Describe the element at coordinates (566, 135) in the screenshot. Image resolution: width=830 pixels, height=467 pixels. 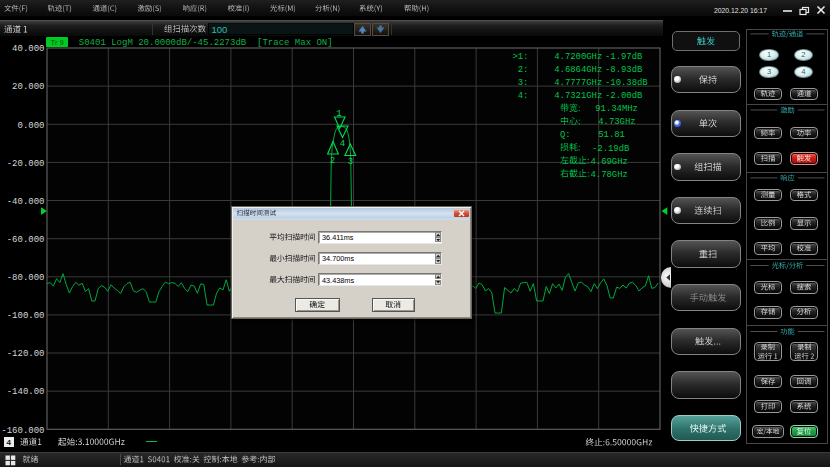
I see `svg-text: Q:` at that location.